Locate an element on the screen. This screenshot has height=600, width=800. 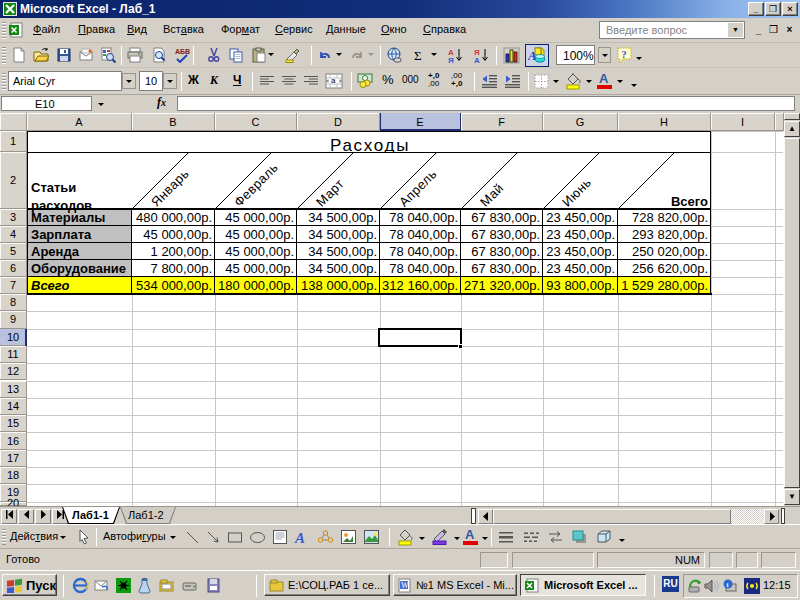
svg-text: АБВ is located at coordinates (182, 52).